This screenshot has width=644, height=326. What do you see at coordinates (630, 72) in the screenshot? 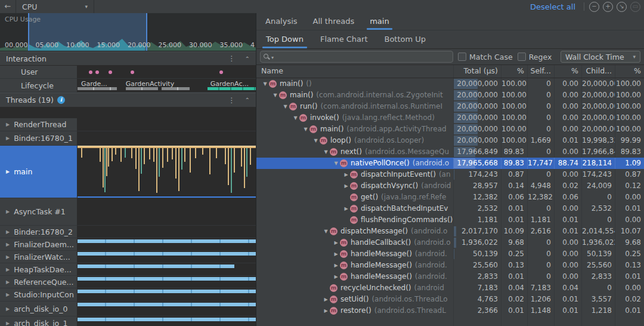
I see `column-header-children-pct: %` at bounding box center [630, 72].